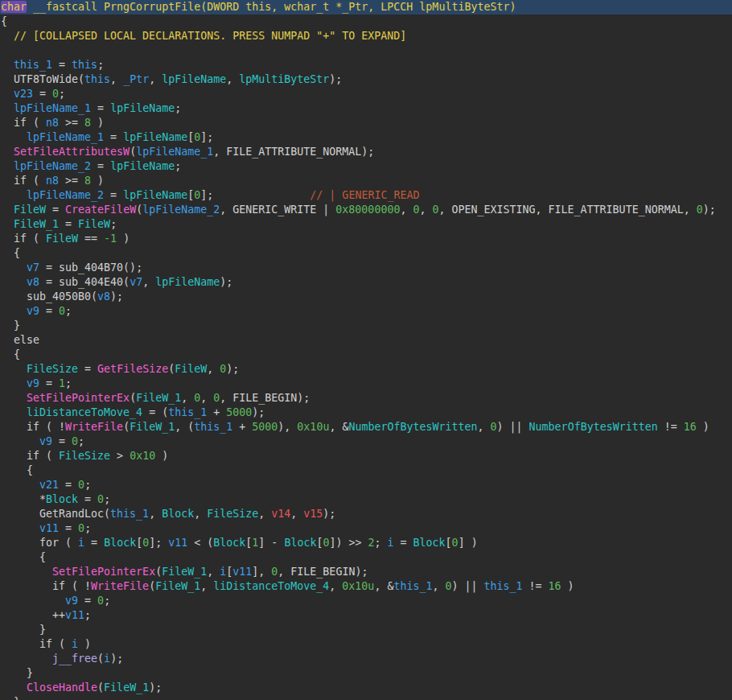  What do you see at coordinates (366, 138) in the screenshot?
I see `code-line-10: lpFileName_1 = lpFileName[0];` at bounding box center [366, 138].